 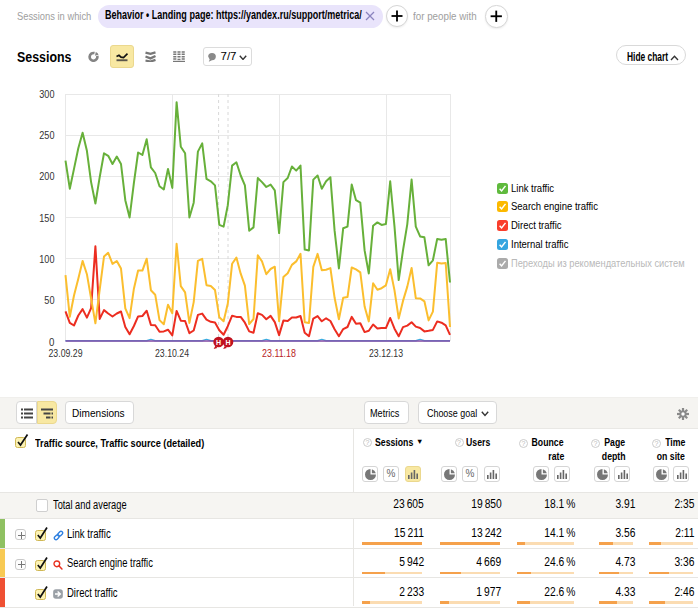 What do you see at coordinates (46, 176) in the screenshot?
I see `svg-text: 200` at bounding box center [46, 176].